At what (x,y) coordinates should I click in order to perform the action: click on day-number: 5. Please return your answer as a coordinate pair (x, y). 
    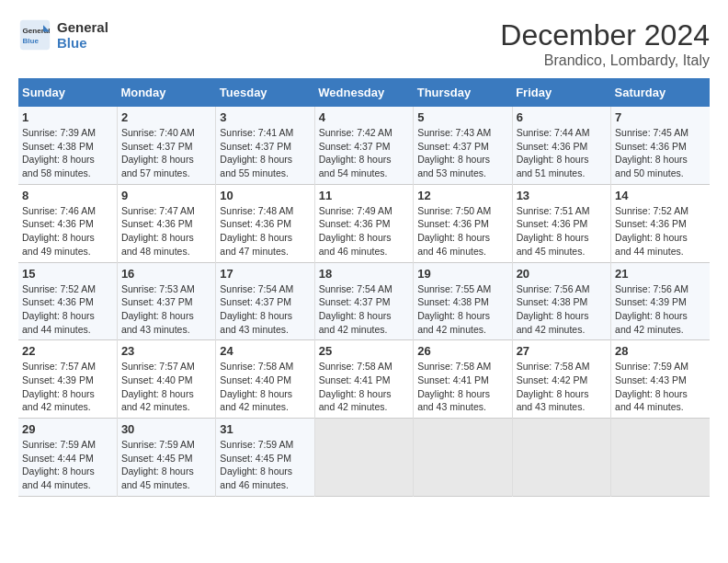
    Looking at the image, I should click on (462, 118).